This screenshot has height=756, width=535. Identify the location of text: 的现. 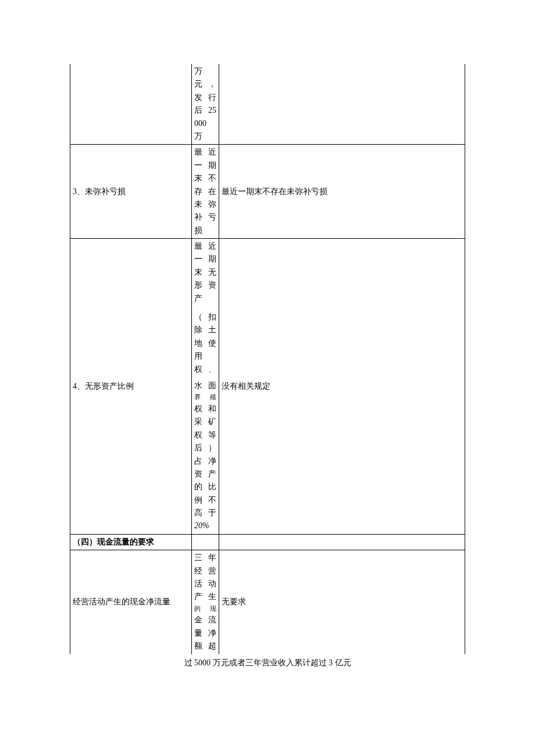
(205, 609).